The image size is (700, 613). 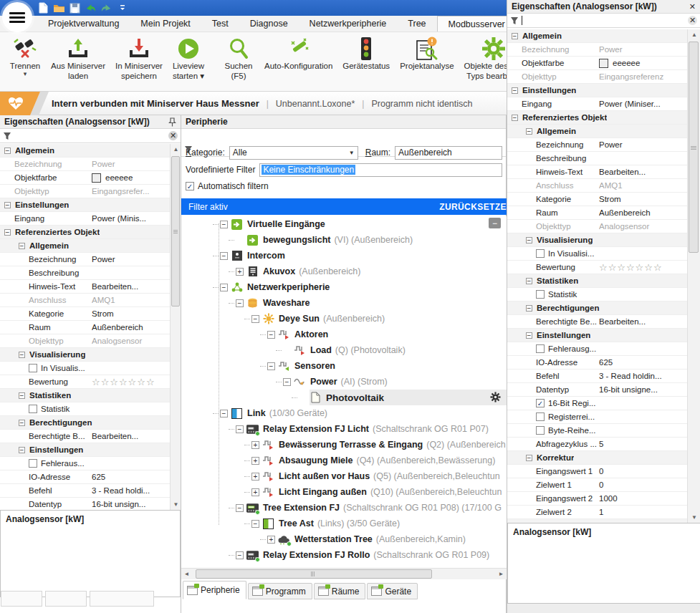 I want to click on tree-item-body: Power(AI) (Strom), so click(x=400, y=382).